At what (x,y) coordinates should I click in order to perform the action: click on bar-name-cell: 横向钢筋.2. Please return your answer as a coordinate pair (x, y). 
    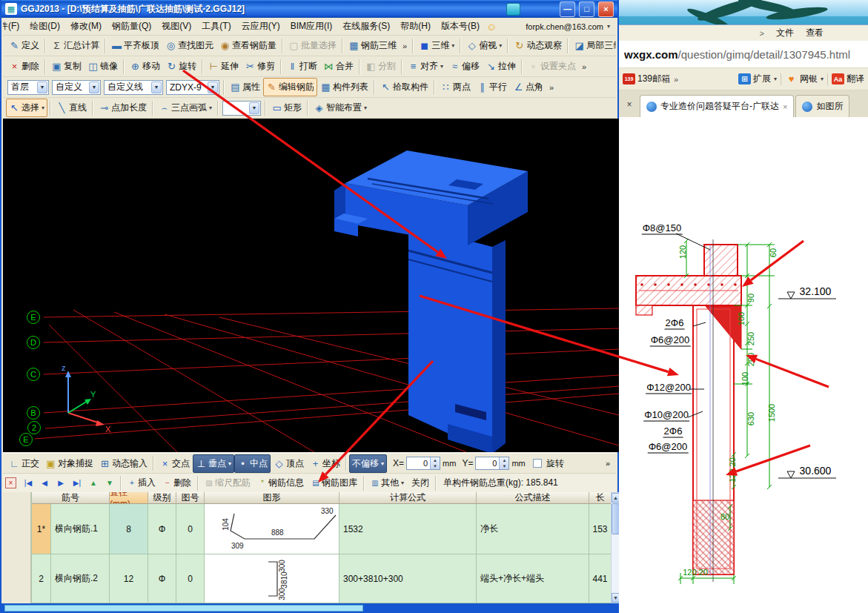
    Looking at the image, I should click on (80, 579).